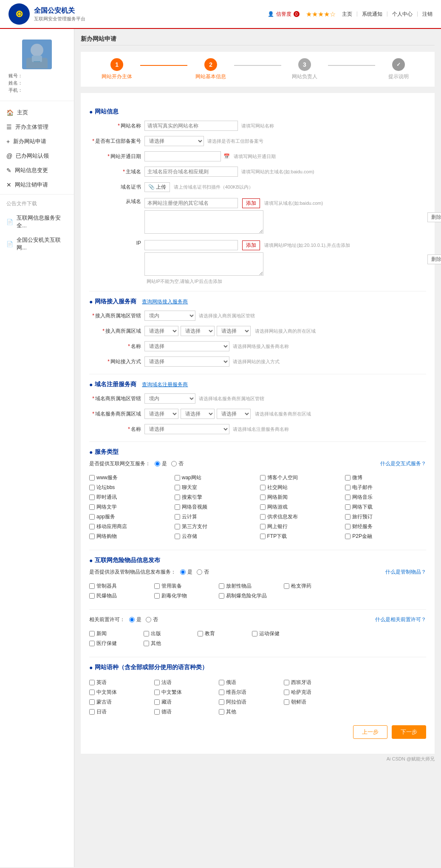  Describe the element at coordinates (120, 712) in the screenshot. I see `cb-japanese: 日语` at that location.